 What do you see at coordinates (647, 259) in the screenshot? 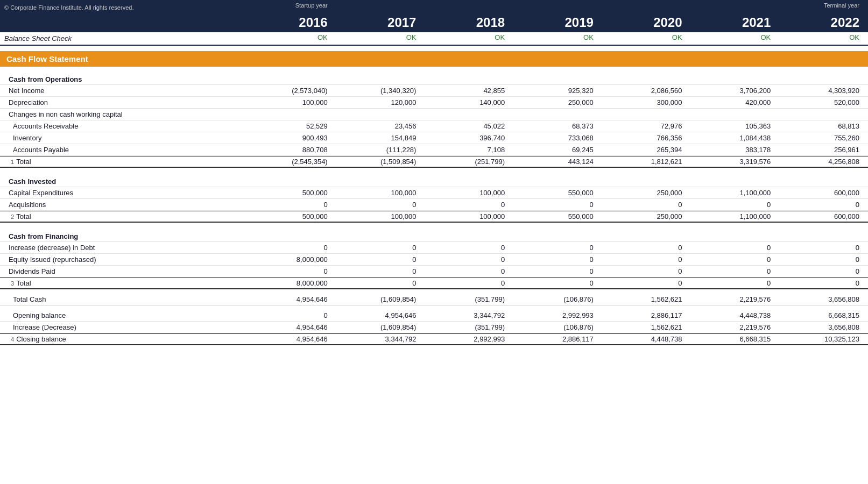
I see `equity-2020: 0` at bounding box center [647, 259].